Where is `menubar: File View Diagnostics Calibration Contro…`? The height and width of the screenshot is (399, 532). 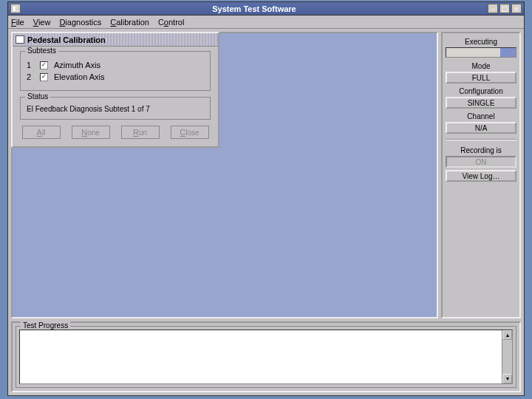
menubar: File View Diagnostics Calibration Contro… is located at coordinates (266, 22).